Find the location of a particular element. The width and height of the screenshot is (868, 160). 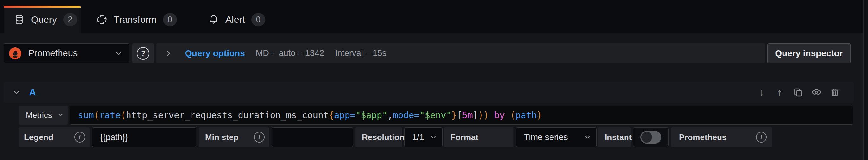

instant-label: Instant is located at coordinates (614, 137).